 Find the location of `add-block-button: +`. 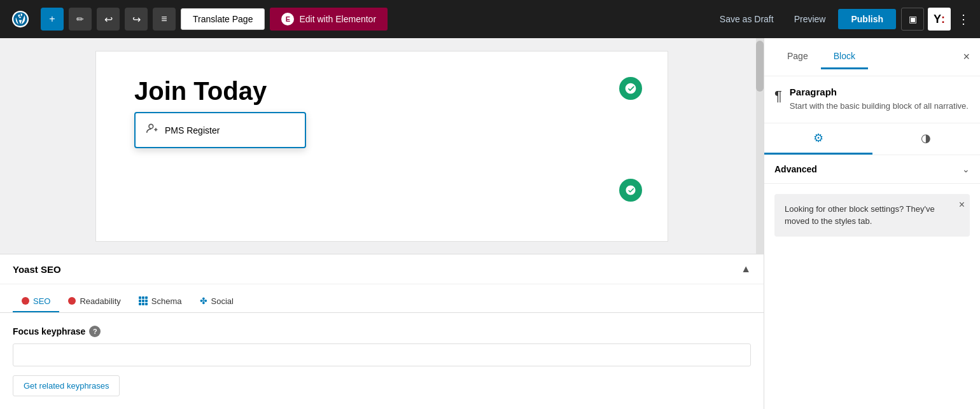

add-block-button: + is located at coordinates (52, 19).